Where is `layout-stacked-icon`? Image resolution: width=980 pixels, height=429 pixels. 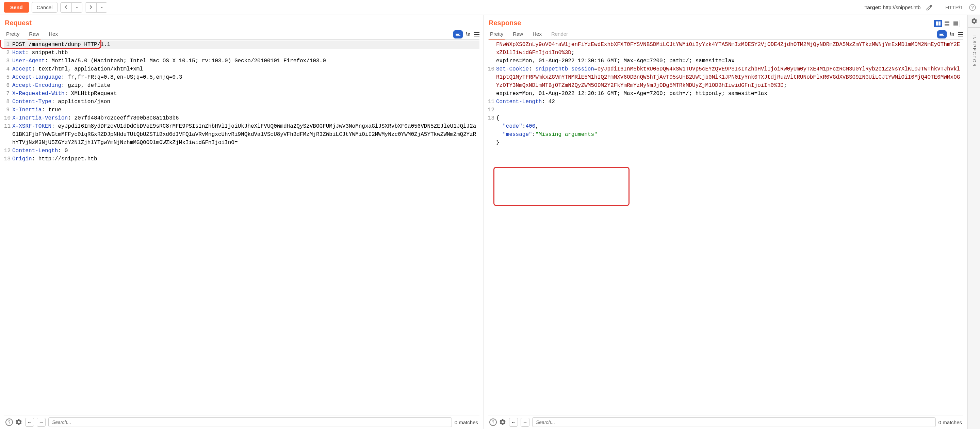
layout-stacked-icon is located at coordinates (947, 24).